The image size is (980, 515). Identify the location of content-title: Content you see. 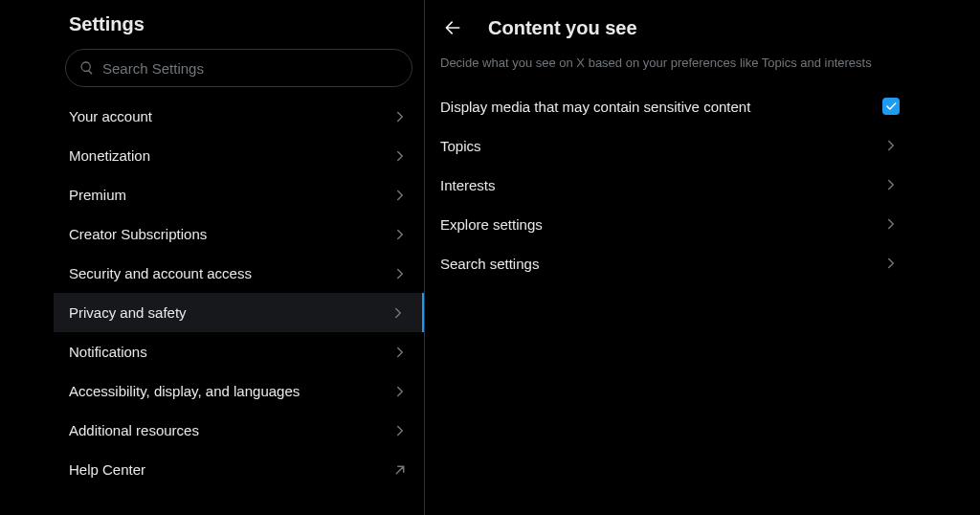
(563, 29).